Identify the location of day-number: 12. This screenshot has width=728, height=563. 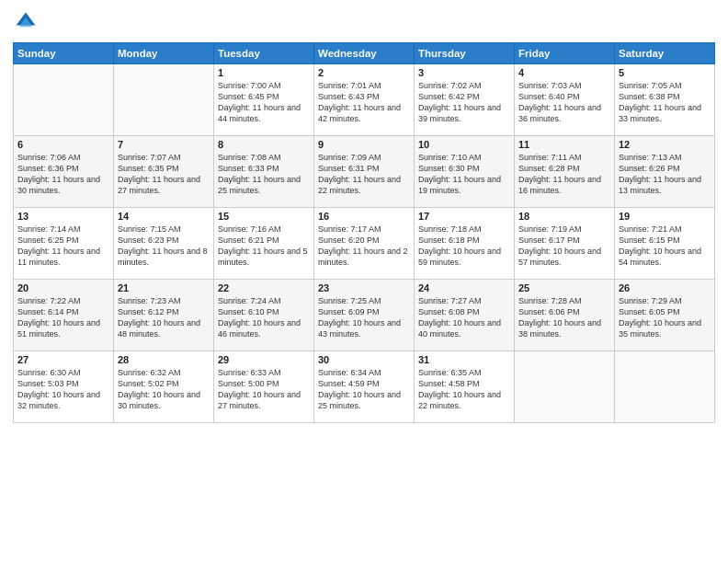
(665, 144).